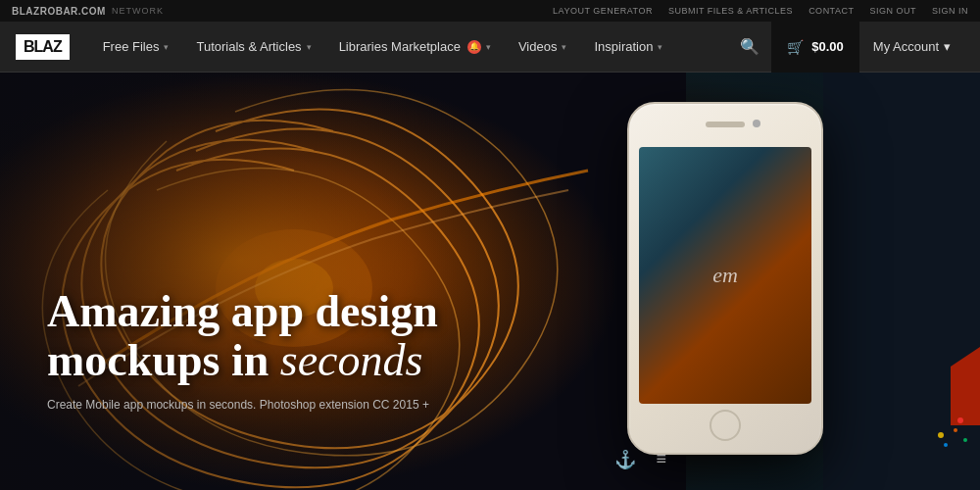  Describe the element at coordinates (243, 405) in the screenshot. I see `hero-subtitle: Create Mobile app mockups in seconds. Ph…` at that location.